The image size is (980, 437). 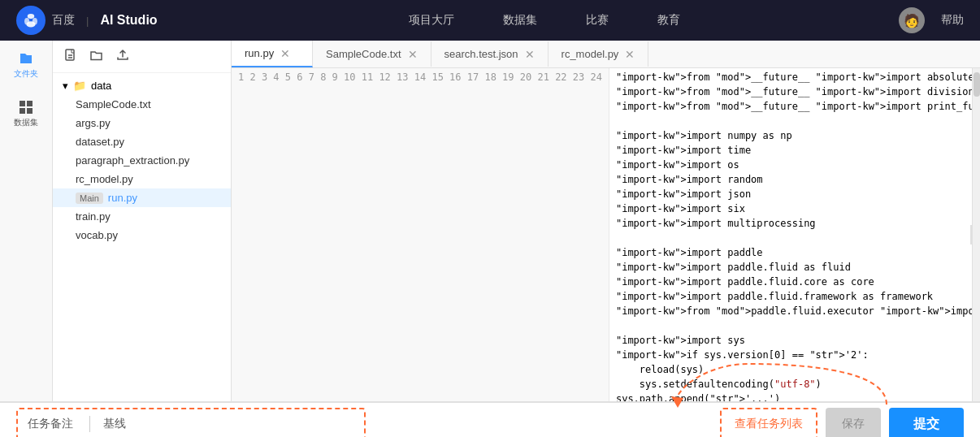 I want to click on baidu-logo, so click(x=31, y=20).